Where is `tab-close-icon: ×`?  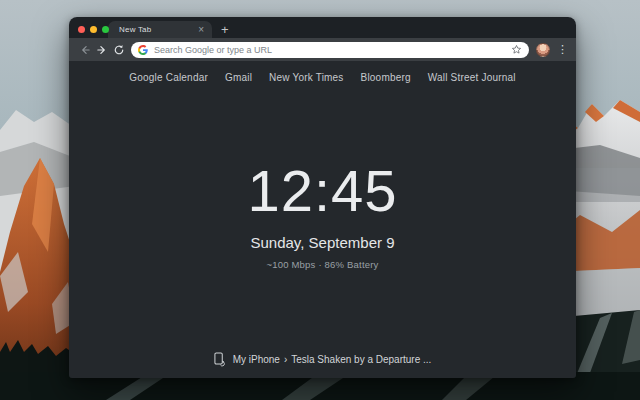
tab-close-icon: × is located at coordinates (201, 30).